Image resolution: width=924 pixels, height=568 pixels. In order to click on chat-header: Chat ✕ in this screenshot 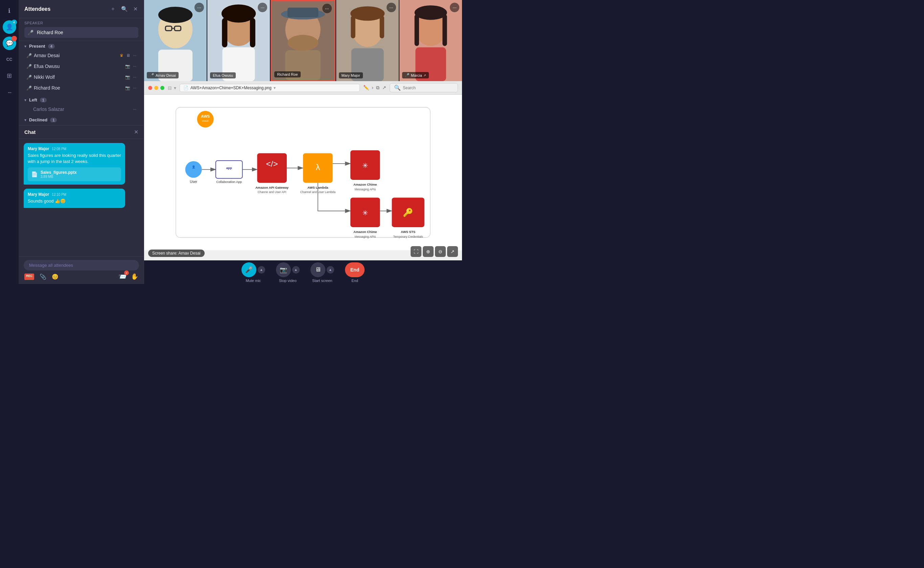, I will do `click(81, 132)`.